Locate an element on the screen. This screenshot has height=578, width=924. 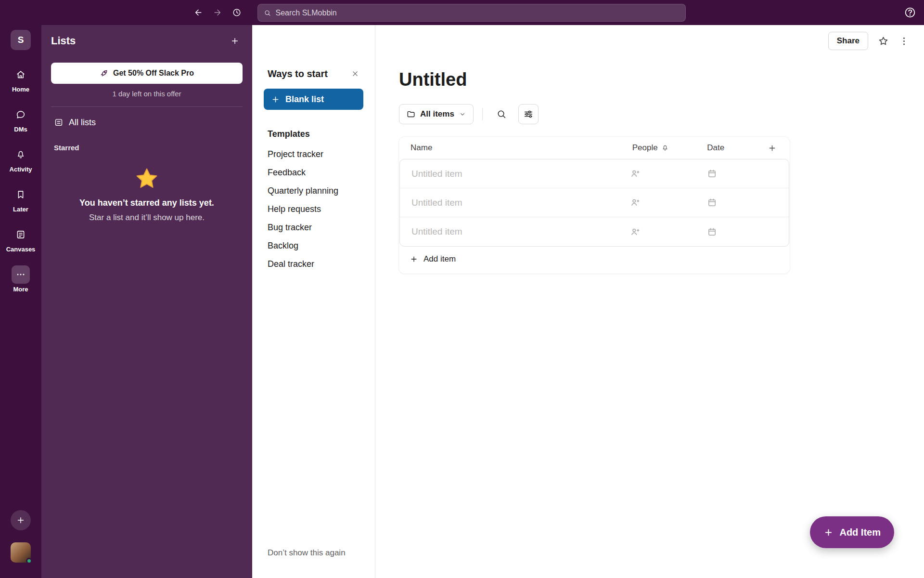
templates-header: Templates is located at coordinates (314, 134).